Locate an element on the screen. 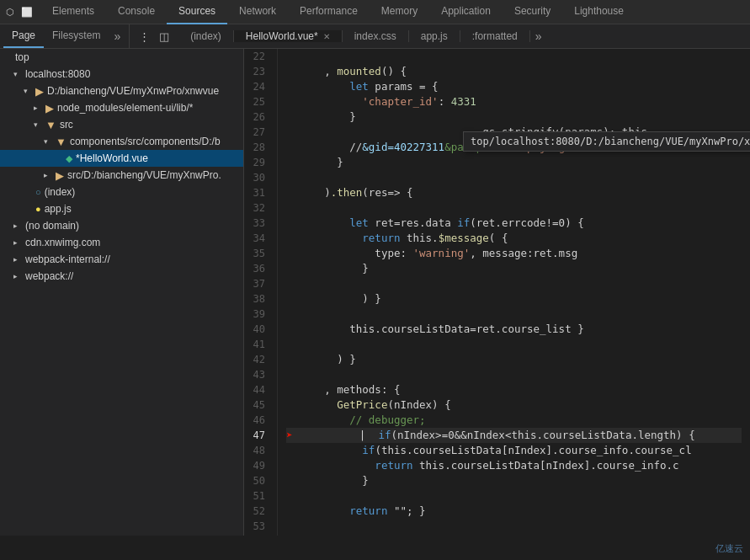  sidebar-item-src: ▼ src is located at coordinates (121, 125).